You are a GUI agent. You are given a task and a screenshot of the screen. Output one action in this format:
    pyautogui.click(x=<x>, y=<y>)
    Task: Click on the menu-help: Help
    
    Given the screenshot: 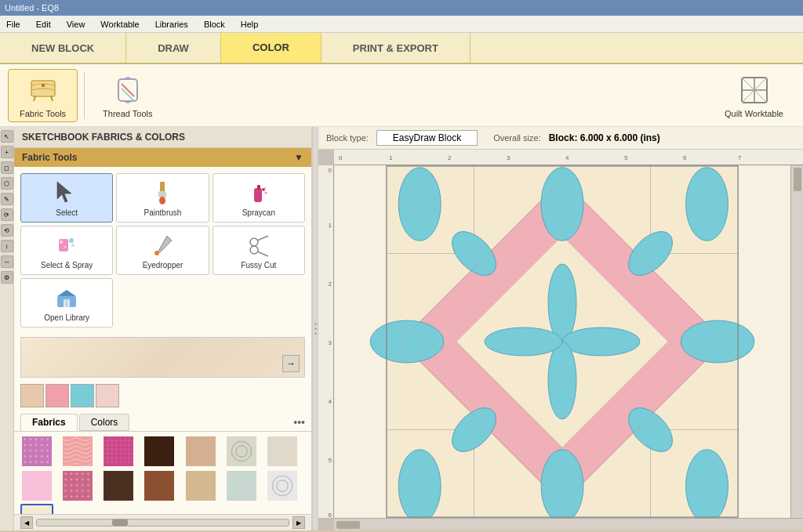 What is the action you would take?
    pyautogui.click(x=249, y=24)
    